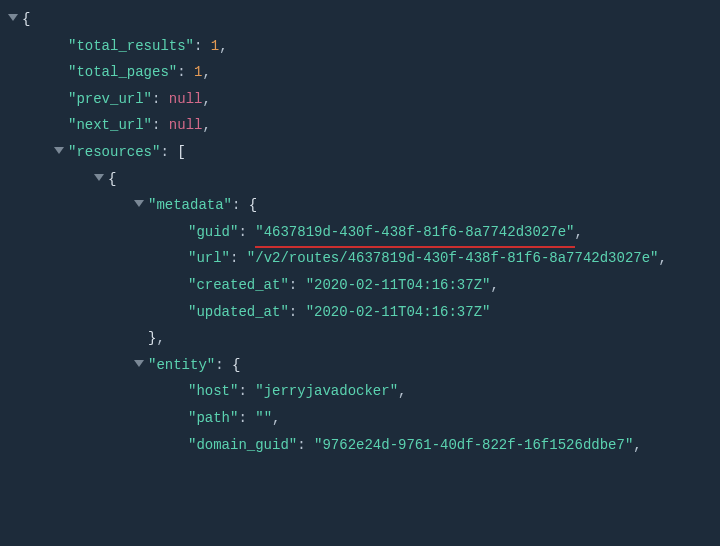  Describe the element at coordinates (360, 338) in the screenshot. I see `metadata-close: },` at that location.